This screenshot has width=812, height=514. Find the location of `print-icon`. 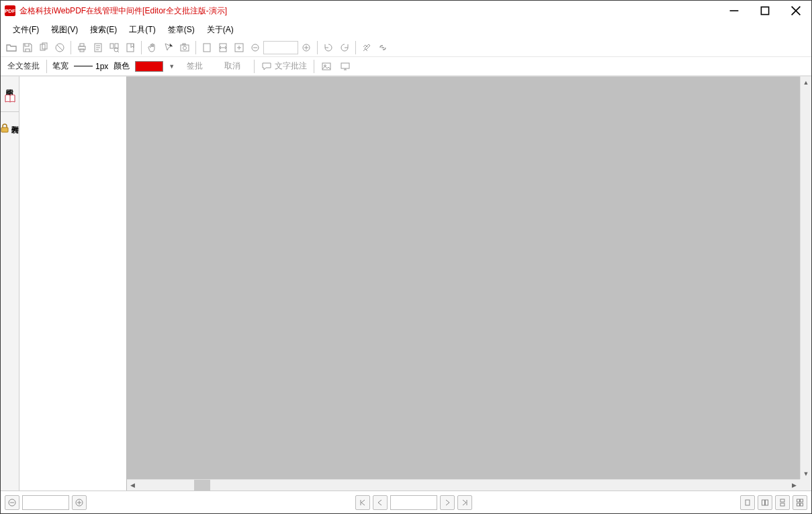

print-icon is located at coordinates (82, 48).